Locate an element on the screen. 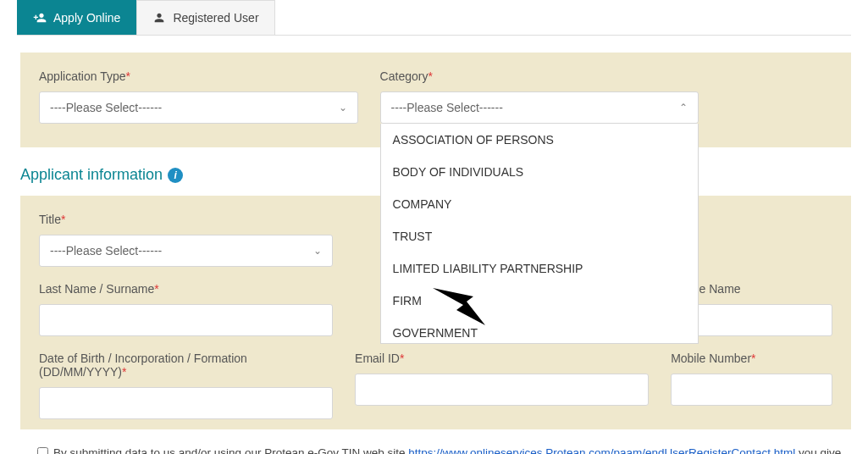 The height and width of the screenshot is (454, 868). category-option: LIMITED LIABILITY PARTNERSHIP is located at coordinates (540, 269).